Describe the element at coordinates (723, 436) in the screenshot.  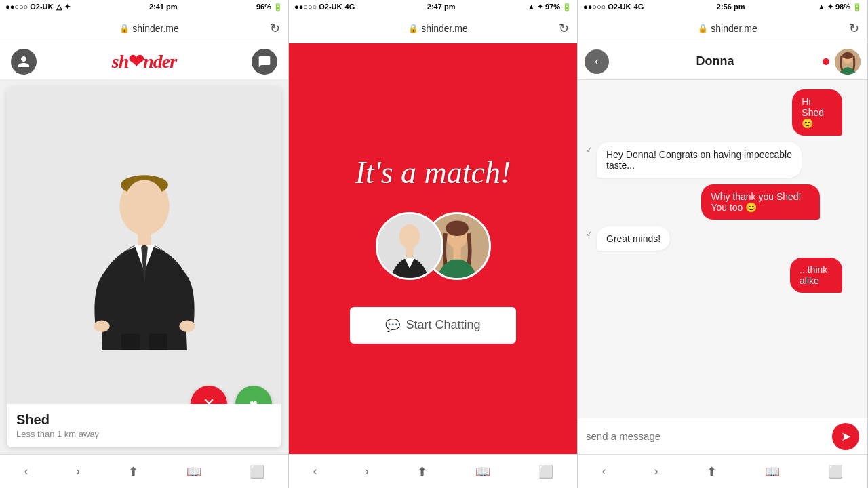
I see `chat-input-area: ➤` at that location.